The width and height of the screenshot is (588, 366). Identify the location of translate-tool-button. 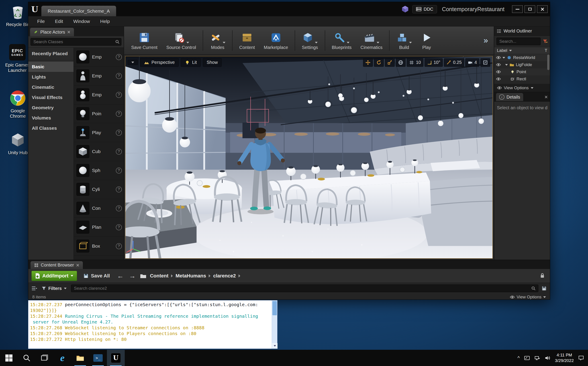
(368, 62).